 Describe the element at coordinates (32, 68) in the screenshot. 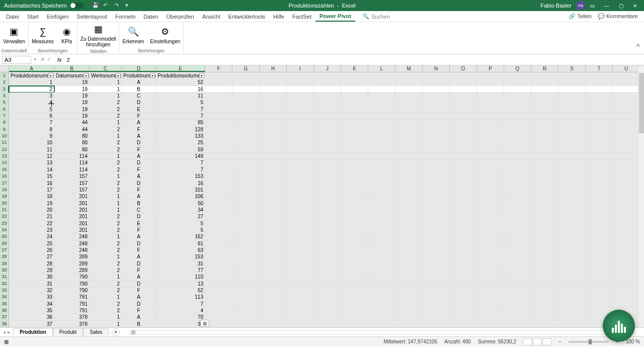

I see `col-header-A: A` at that location.